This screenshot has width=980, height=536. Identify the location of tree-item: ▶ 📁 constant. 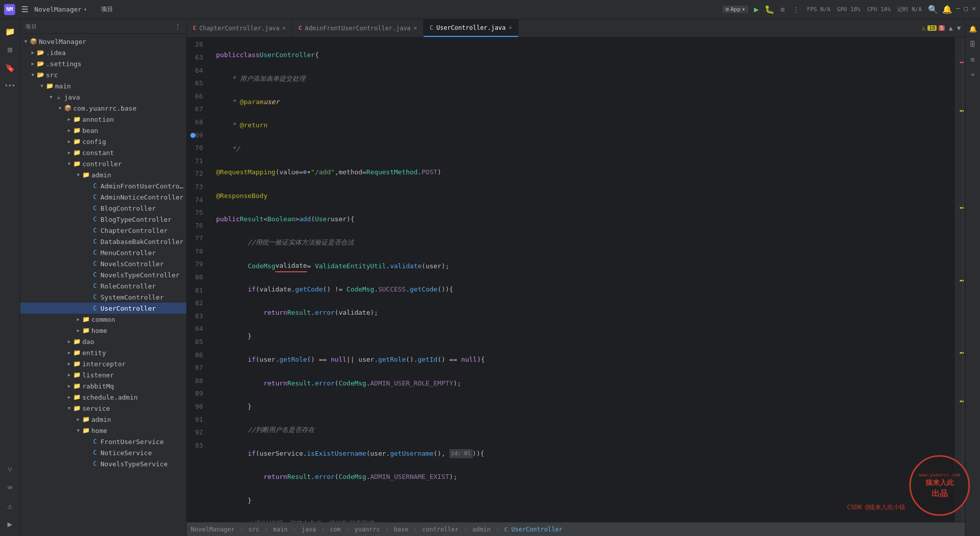
(103, 153).